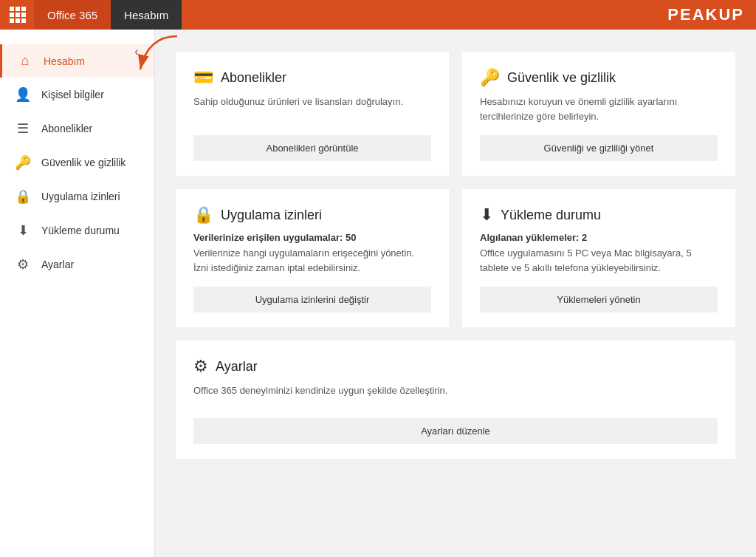 This screenshot has width=756, height=557. I want to click on abonelikler-button: Abonelikleri görüntüle, so click(312, 148).